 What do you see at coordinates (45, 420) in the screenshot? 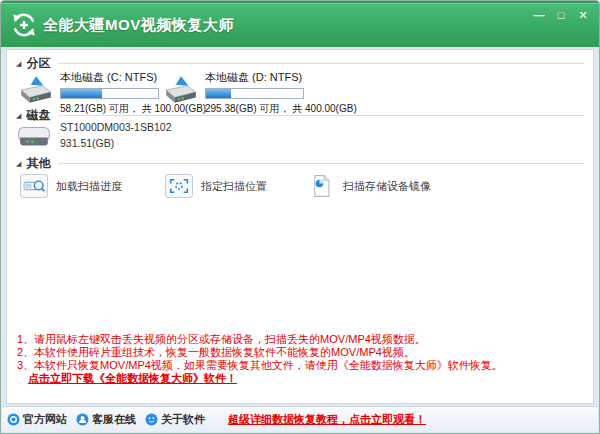
I see `statusbar-label: 官方网站` at bounding box center [45, 420].